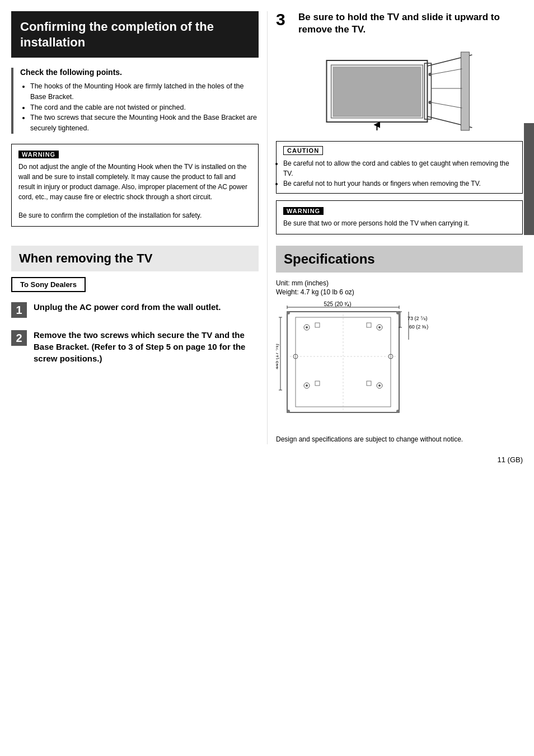 The width and height of the screenshot is (534, 756). What do you see at coordinates (19, 338) in the screenshot?
I see `step2-number-box: 2` at bounding box center [19, 338].